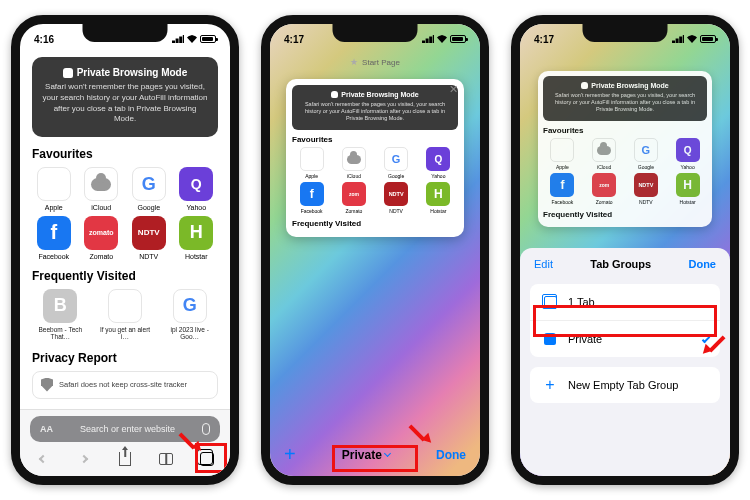  Describe the element at coordinates (123, 384) in the screenshot. I see `report-text: Safari does not keep cross-site tracker` at that location.